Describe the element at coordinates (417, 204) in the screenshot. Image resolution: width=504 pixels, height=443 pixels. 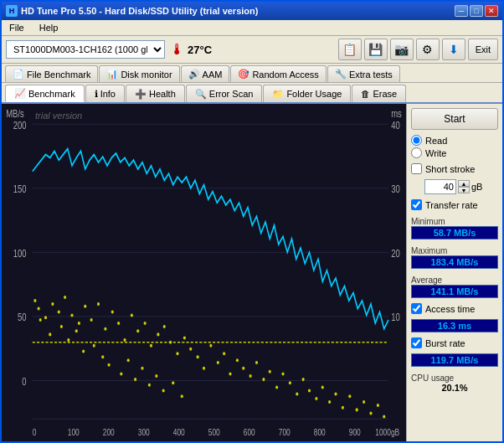
I see `transfer-rate-checkbox` at that location.